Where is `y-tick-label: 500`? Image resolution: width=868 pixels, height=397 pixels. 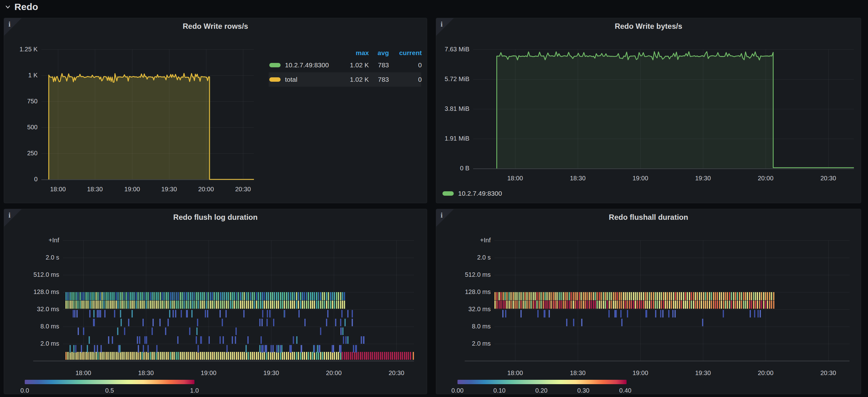 y-tick-label: 500 is located at coordinates (21, 127).